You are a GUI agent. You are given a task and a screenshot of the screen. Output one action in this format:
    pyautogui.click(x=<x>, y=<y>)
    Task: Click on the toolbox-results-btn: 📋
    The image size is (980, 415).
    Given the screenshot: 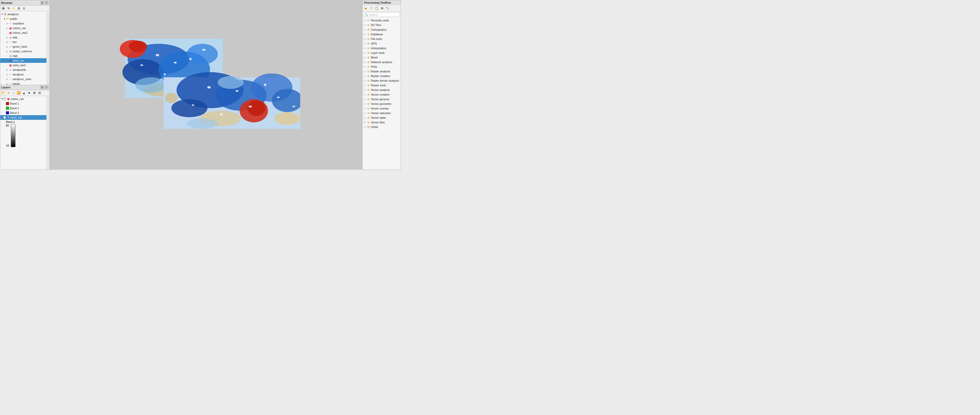 What is the action you would take?
    pyautogui.click(x=377, y=8)
    